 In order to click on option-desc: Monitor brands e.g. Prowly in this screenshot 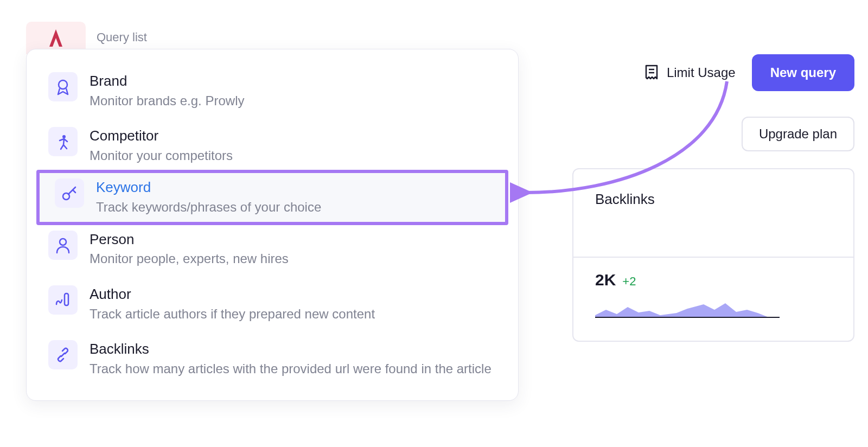, I will do `click(167, 101)`.